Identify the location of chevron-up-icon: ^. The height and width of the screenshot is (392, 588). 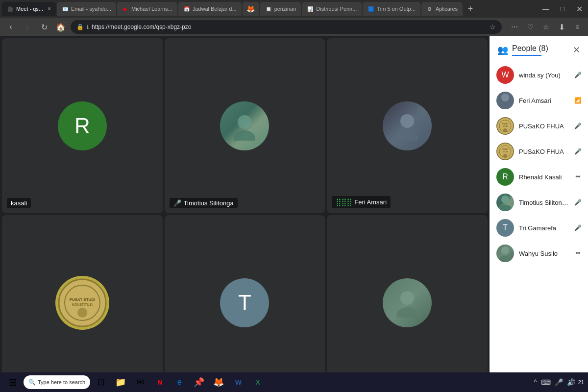
(535, 382).